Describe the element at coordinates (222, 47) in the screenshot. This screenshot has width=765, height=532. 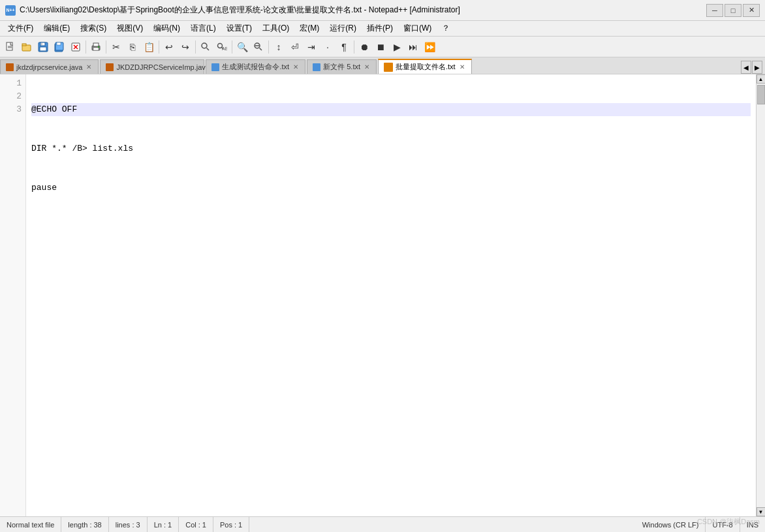
I see `replace-button: AB` at that location.